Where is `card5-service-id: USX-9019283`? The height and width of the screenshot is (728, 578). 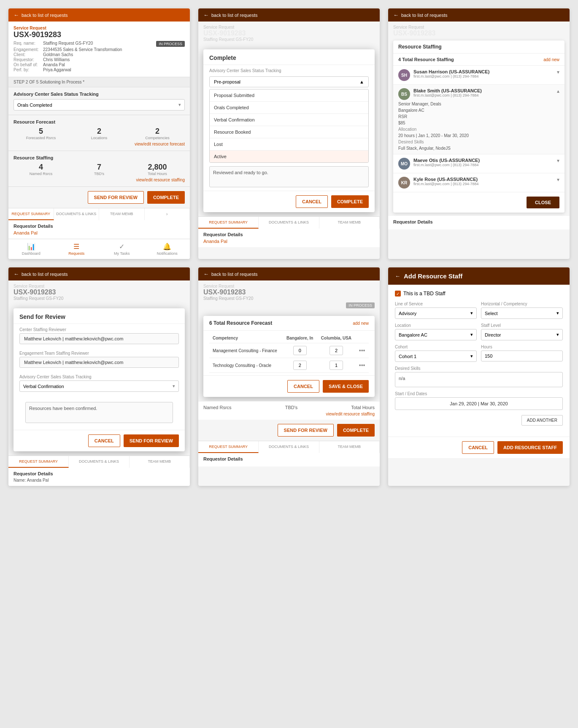
card5-service-id: USX-9019283 is located at coordinates (289, 292).